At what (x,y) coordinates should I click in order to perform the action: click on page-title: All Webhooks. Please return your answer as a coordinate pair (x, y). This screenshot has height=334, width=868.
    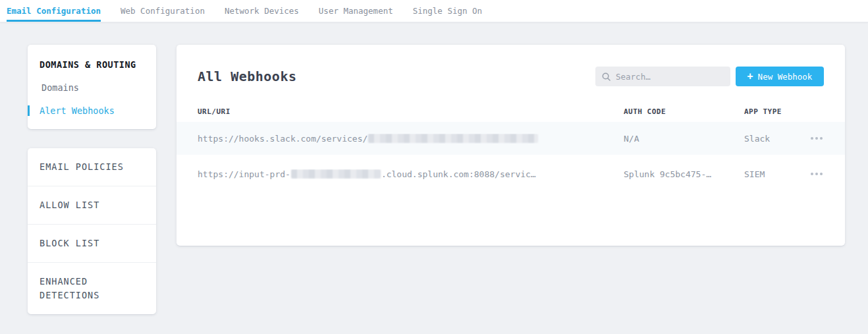
    Looking at the image, I should click on (248, 76).